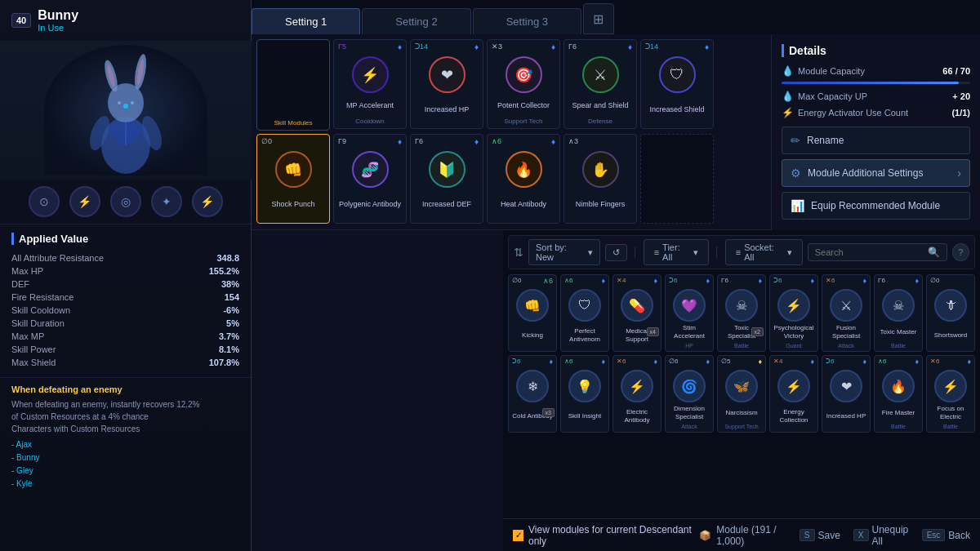 This screenshot has height=551, width=980. I want to click on stat-label: Max Shield, so click(33, 362).